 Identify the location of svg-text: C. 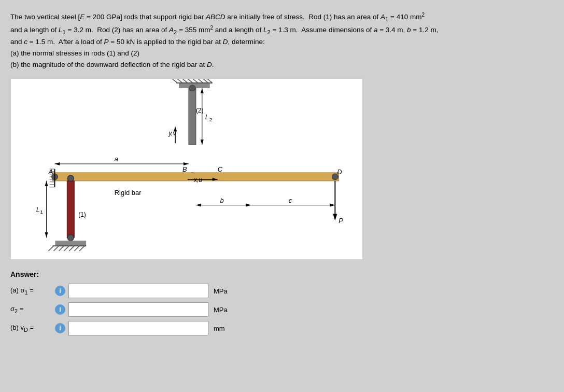
(220, 169).